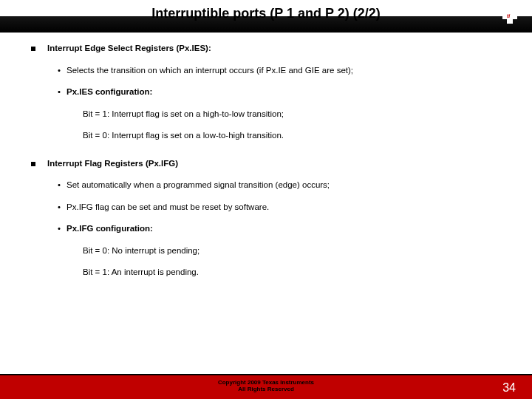 The width and height of the screenshot is (532, 399). I want to click on rights-line: All Rights Reserved, so click(266, 389).